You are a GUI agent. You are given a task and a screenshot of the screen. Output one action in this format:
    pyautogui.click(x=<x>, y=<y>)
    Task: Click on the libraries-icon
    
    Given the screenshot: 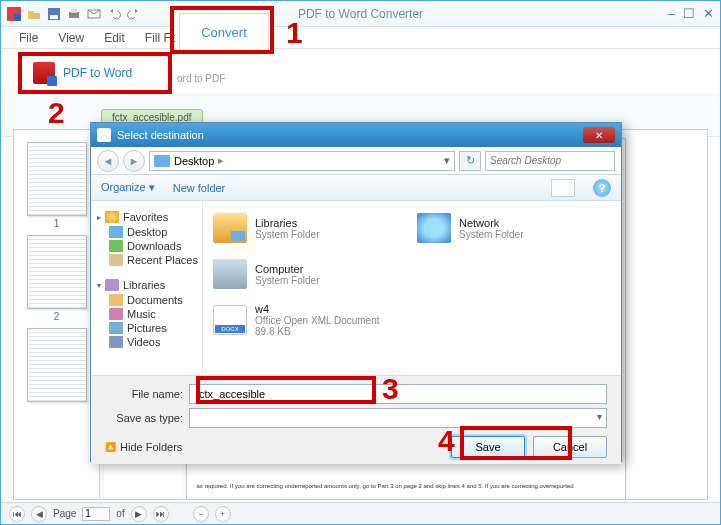 What is the action you would take?
    pyautogui.click(x=112, y=285)
    